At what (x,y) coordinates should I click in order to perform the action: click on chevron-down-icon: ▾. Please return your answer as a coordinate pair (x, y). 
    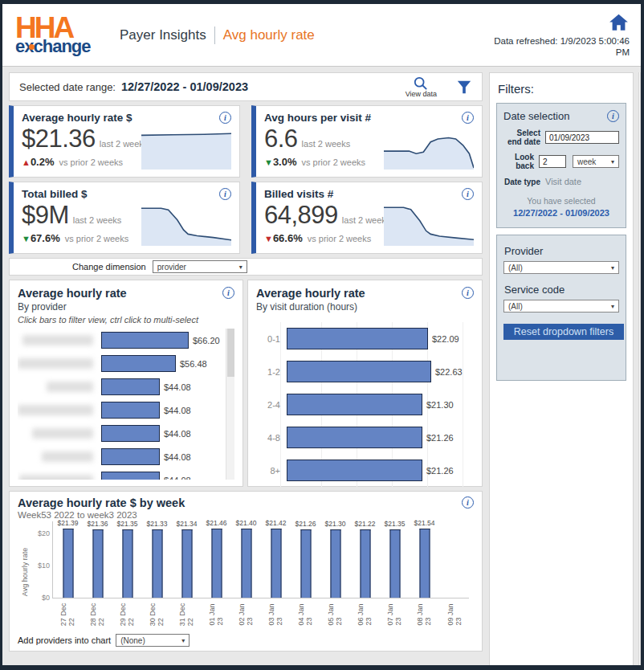
    Looking at the image, I should click on (613, 268).